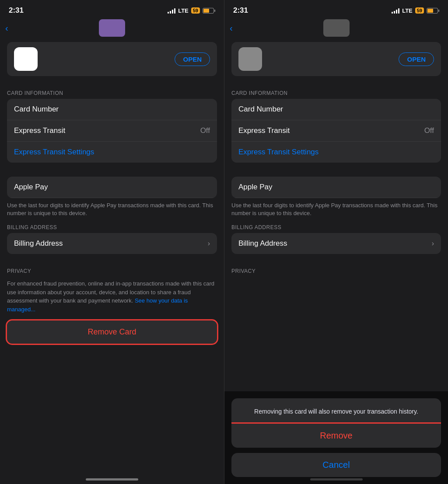 The height and width of the screenshot is (484, 448). Describe the element at coordinates (416, 10) in the screenshot. I see `status-right-right: LTE 59` at that location.